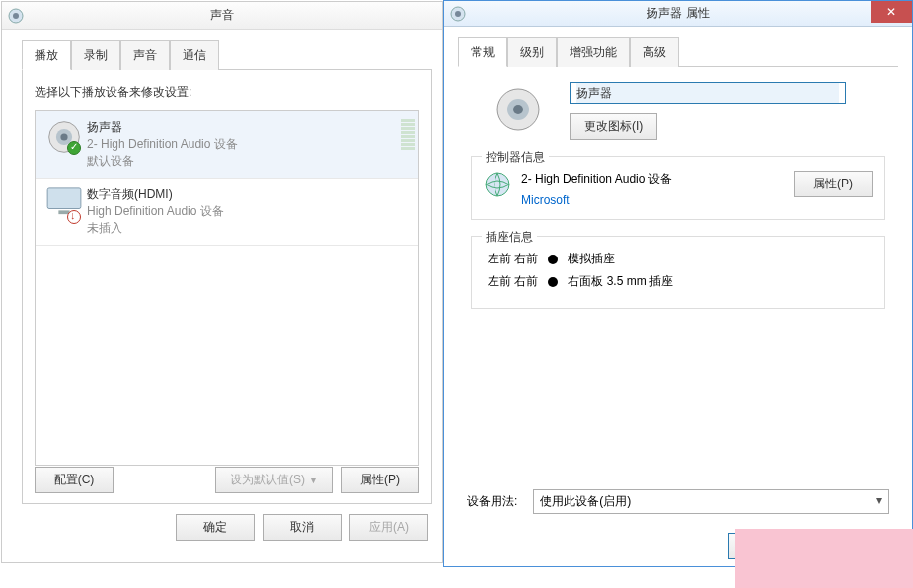  What do you see at coordinates (96, 55) in the screenshot?
I see `tab-recording: 录制` at bounding box center [96, 55].